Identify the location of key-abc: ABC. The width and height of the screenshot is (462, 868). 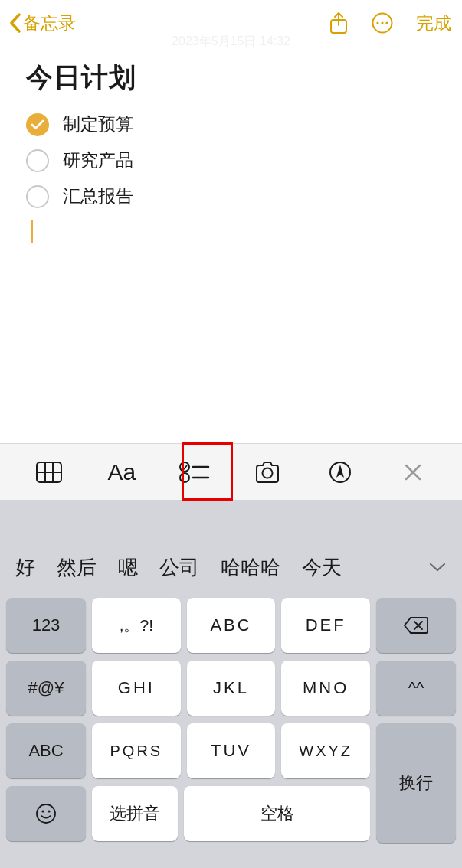
(46, 751).